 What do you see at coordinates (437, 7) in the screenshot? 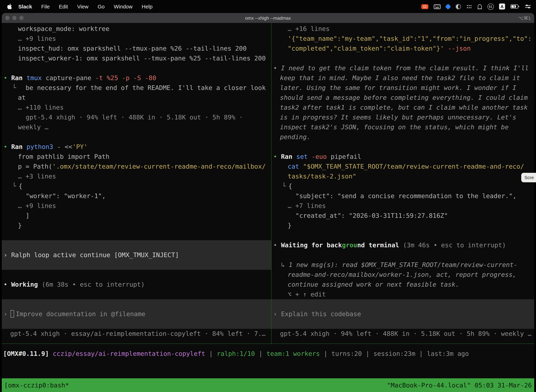
I see `keyboard-icon` at bounding box center [437, 7].